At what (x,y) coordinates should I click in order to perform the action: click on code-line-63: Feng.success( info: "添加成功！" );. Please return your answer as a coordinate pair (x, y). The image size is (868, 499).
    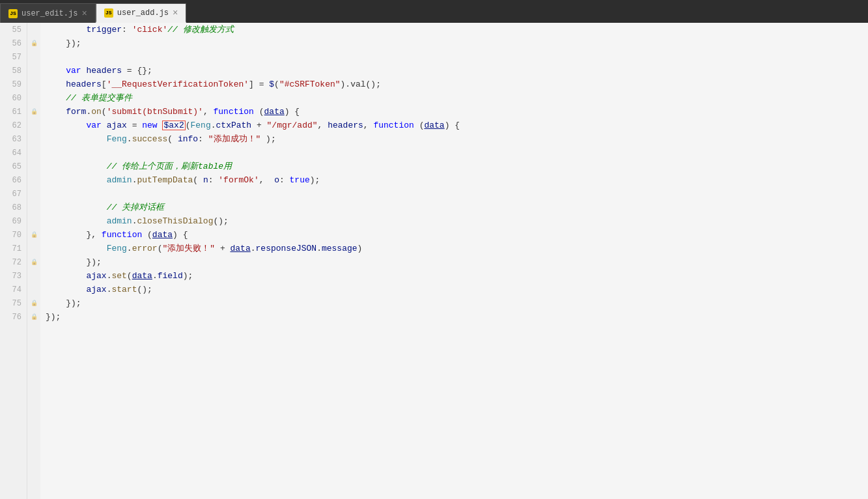
    Looking at the image, I should click on (457, 139).